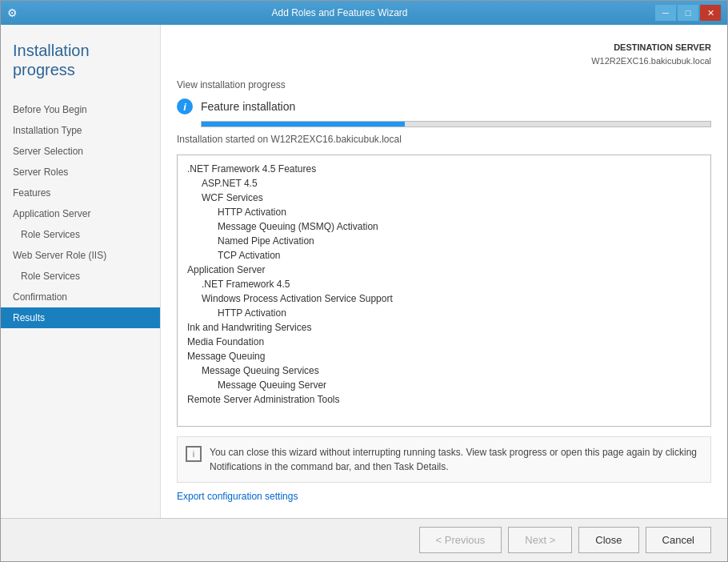 This screenshot has width=728, height=562. I want to click on list-item: ASP.NET 4.5, so click(444, 183).